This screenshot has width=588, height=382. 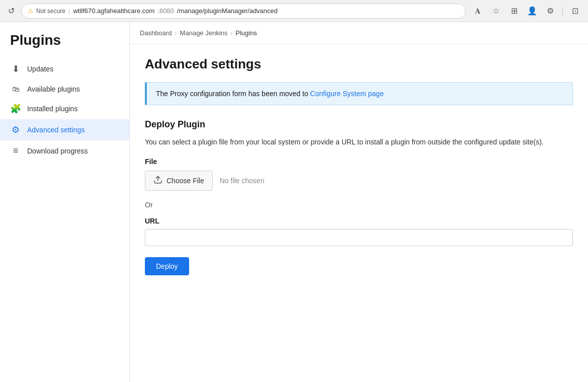 What do you see at coordinates (64, 151) in the screenshot?
I see `sidebar-item-download-progress: ≡ Download progress` at bounding box center [64, 151].